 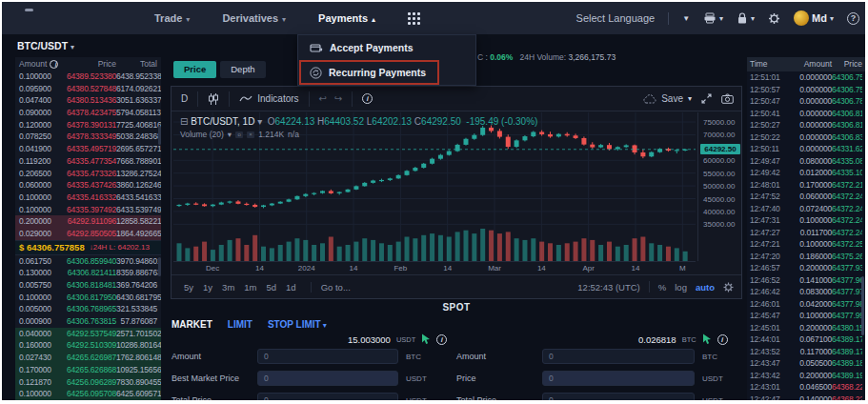 What do you see at coordinates (239, 135) in the screenshot?
I see `eye-icon: o` at bounding box center [239, 135].